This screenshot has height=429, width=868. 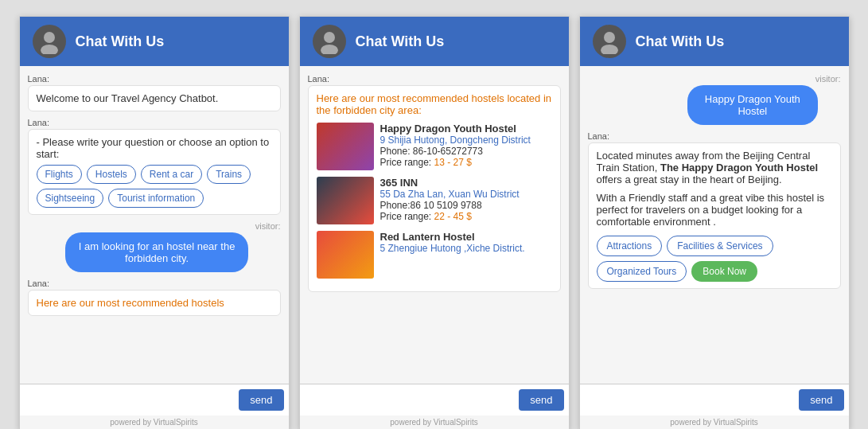 I want to click on visitor-bubble-1: I am looking for an hostel near the forb…, so click(x=157, y=252).